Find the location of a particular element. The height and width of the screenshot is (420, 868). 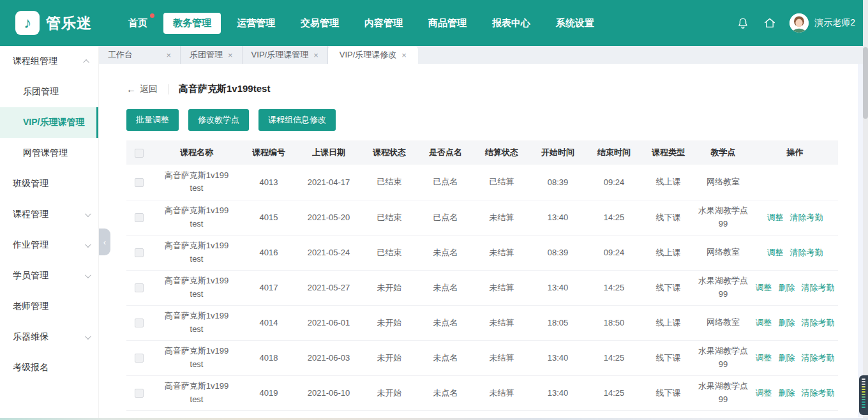

edit-teaching-point-button: 修改教学点 is located at coordinates (218, 120).